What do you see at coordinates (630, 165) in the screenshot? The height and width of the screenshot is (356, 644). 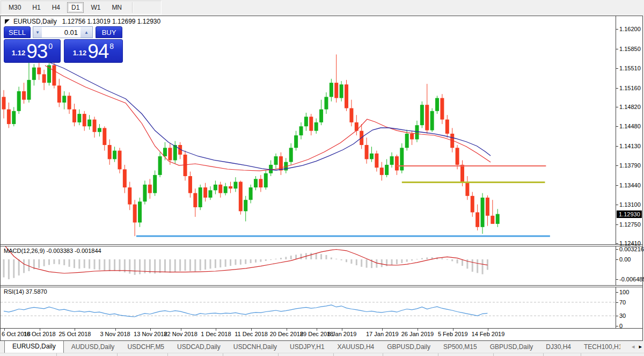 I see `price-axis-label: 1.13790` at bounding box center [630, 165].